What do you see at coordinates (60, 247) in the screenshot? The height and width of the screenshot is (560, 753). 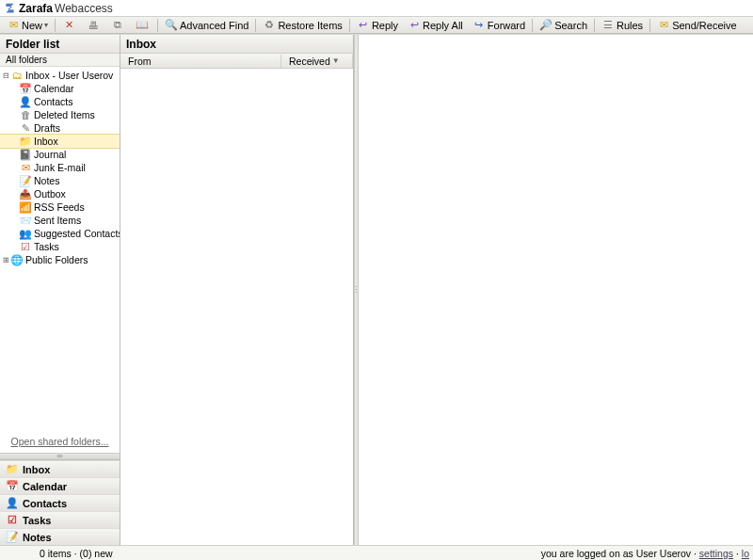 I see `tree-item-tasks: ☑Tasks` at bounding box center [60, 247].